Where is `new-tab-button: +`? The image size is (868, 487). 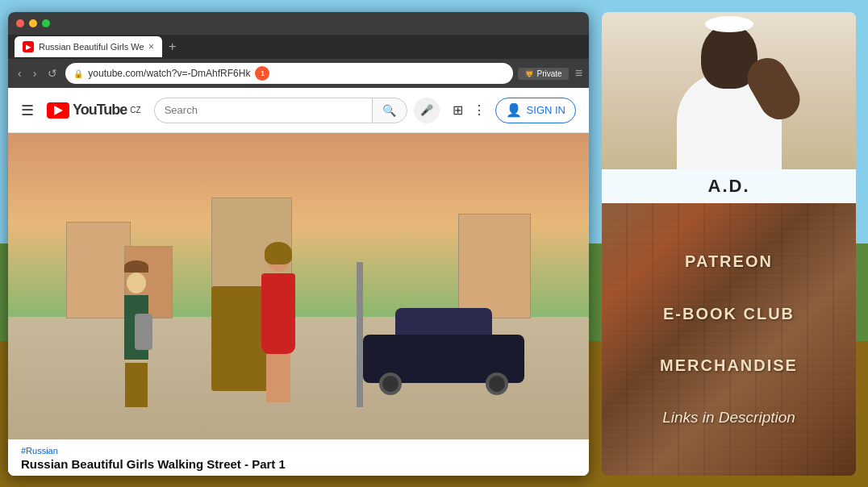 new-tab-button: + is located at coordinates (173, 47).